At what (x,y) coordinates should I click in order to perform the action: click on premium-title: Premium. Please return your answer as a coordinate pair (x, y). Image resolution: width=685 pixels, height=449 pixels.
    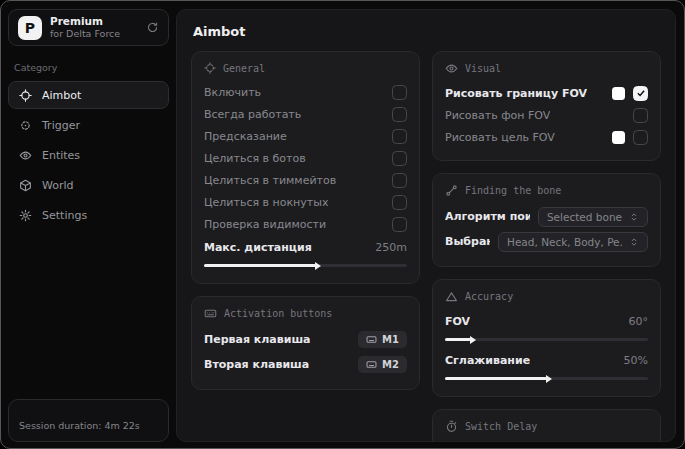
    Looking at the image, I should click on (94, 22).